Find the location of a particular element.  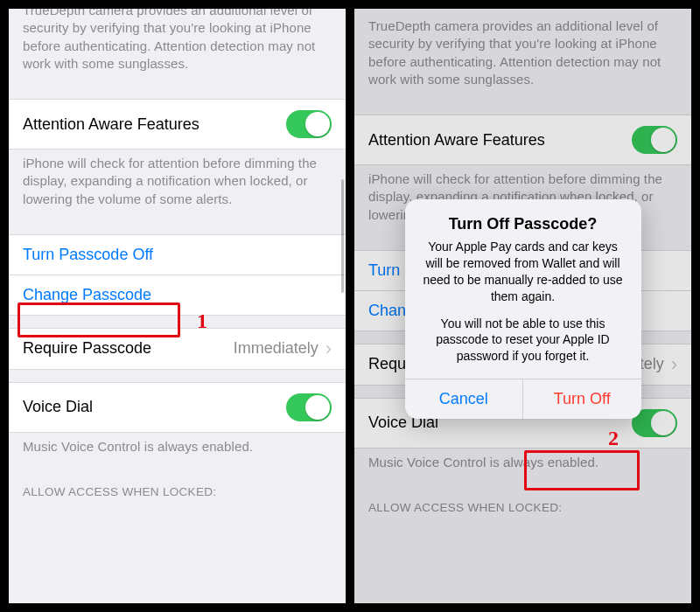

voice-dial-help-text: Music Voice Control is always enabled. is located at coordinates (177, 451).